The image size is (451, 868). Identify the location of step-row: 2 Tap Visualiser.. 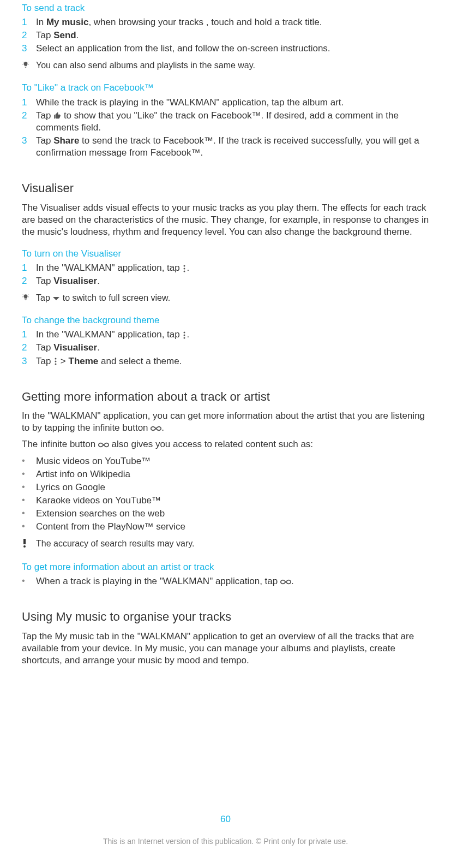
(226, 348).